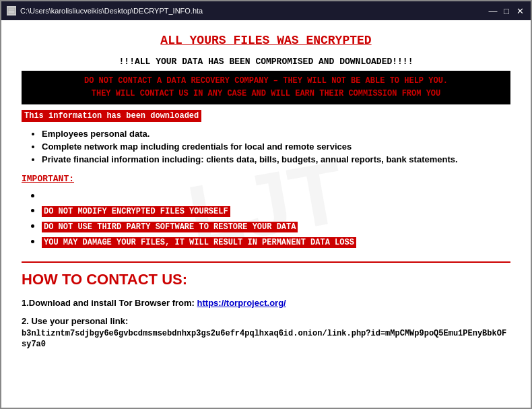 The height and width of the screenshot is (409, 532). I want to click on title-bar-left: C:\Users\karolisliucveikis\Desktop\DECRY…, so click(105, 11).